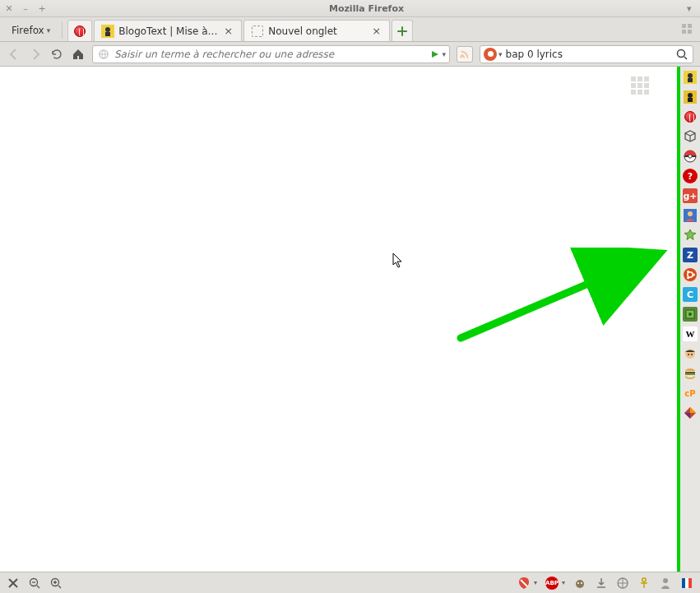 The width and height of the screenshot is (700, 593). What do you see at coordinates (690, 196) in the screenshot?
I see `bookmark-gplus: g+` at bounding box center [690, 196].